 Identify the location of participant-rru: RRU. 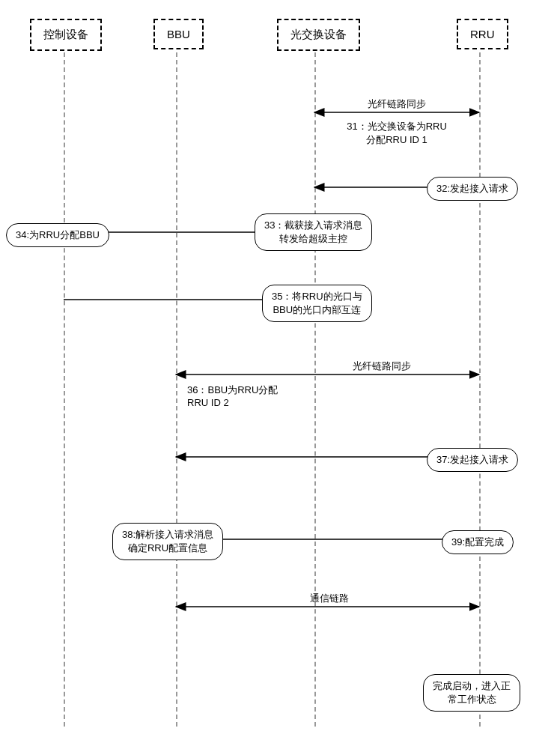
(482, 34).